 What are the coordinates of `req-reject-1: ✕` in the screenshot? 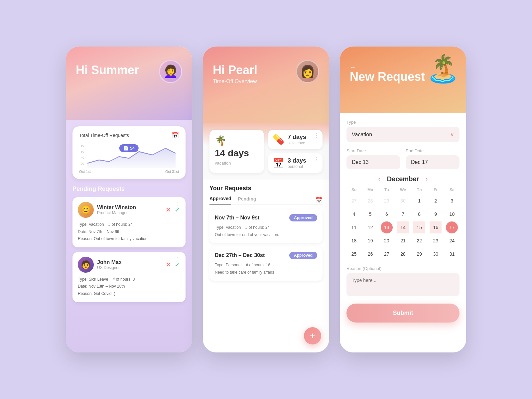 It's located at (168, 210).